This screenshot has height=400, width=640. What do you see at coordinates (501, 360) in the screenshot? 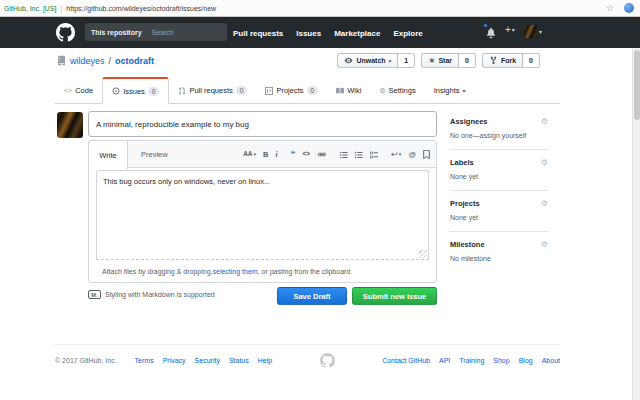
I see `footer-link-shop: Shop` at bounding box center [501, 360].